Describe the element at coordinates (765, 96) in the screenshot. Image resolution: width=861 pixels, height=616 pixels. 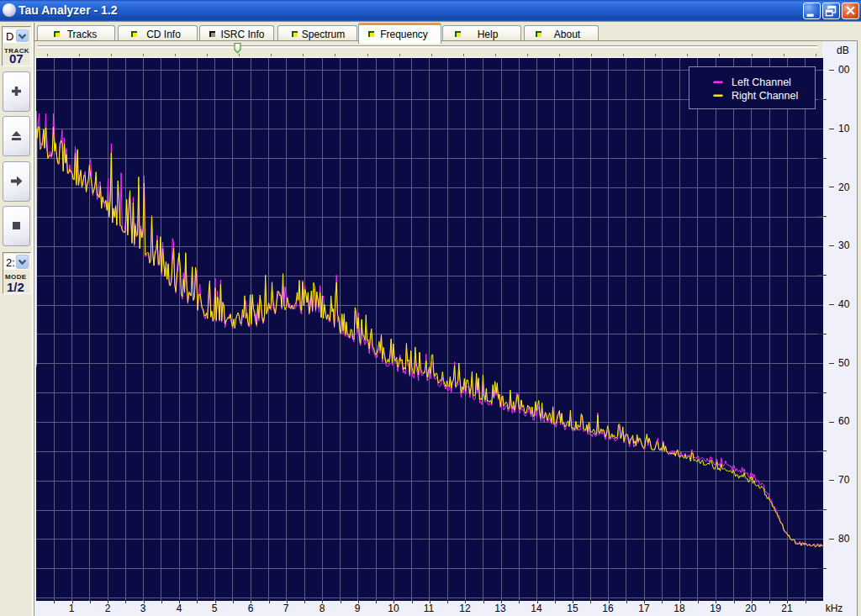
I see `svg-text: Right Channel` at that location.